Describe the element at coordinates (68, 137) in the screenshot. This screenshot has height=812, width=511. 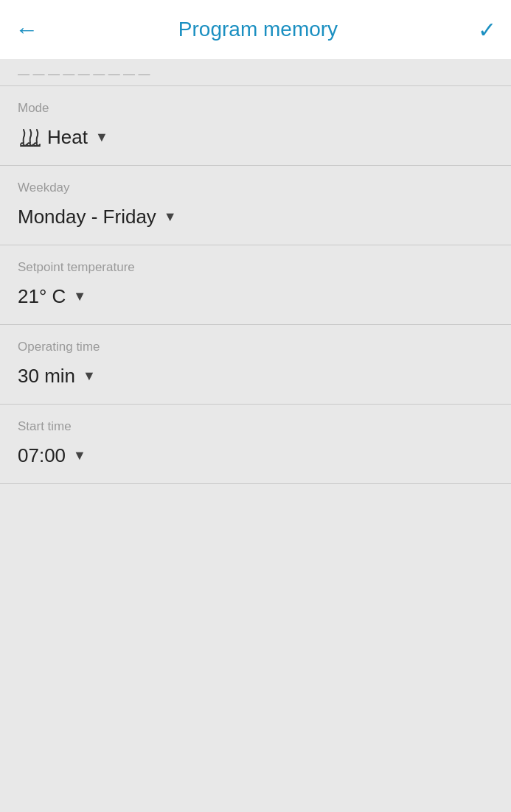
I see `mode-value: Heat` at that location.